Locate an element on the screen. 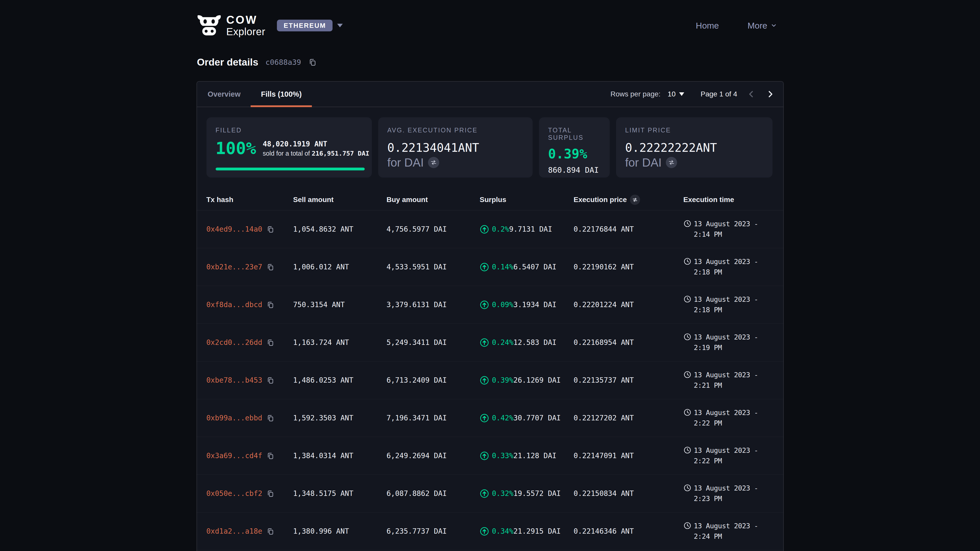  surplus-percent: 0.2% is located at coordinates (501, 229).